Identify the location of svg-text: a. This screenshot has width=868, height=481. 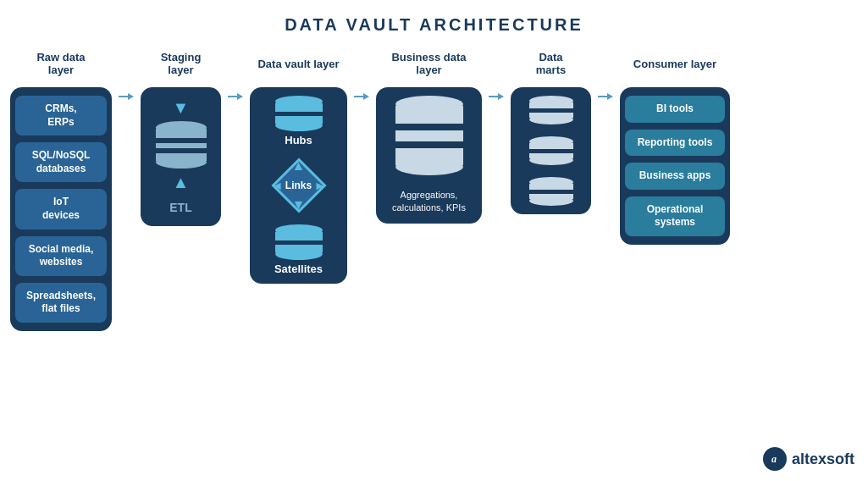
(774, 459).